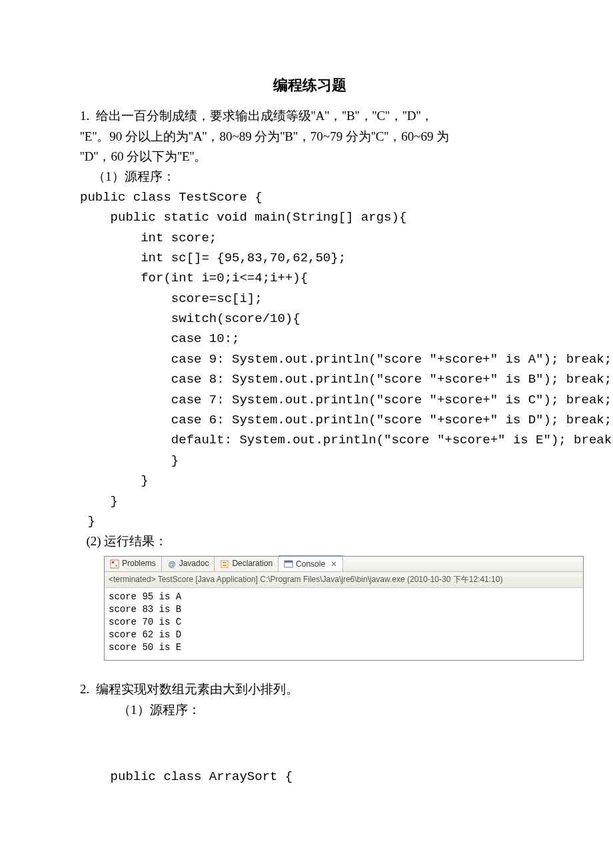 This screenshot has height=868, width=613. I want to click on tab-console: Console ✕, so click(310, 563).